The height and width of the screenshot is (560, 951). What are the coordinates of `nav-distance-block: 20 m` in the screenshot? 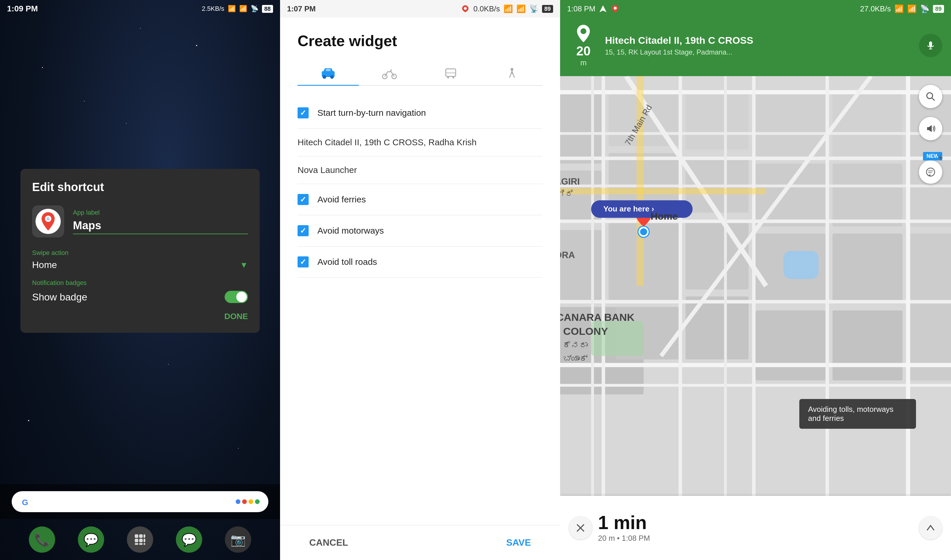 It's located at (583, 45).